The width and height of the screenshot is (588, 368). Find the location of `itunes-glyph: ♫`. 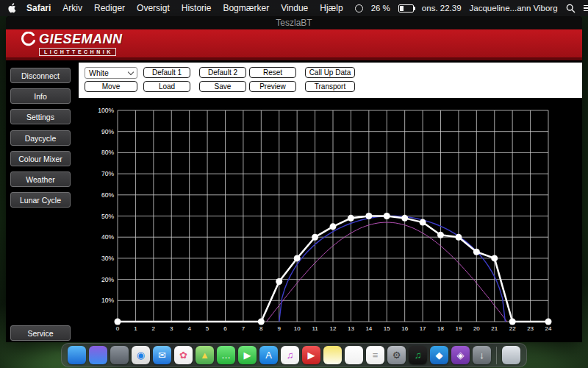

itunes-glyph: ♫ is located at coordinates (290, 355).